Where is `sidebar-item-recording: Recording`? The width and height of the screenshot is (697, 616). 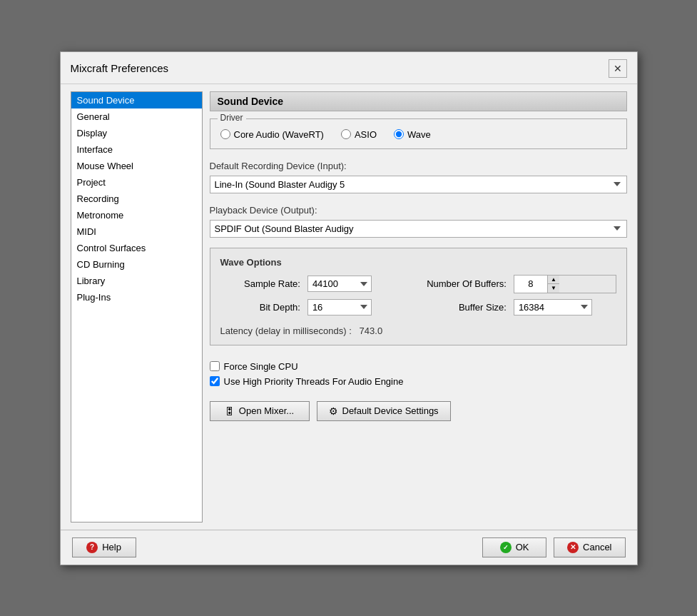
sidebar-item-recording: Recording is located at coordinates (137, 198).